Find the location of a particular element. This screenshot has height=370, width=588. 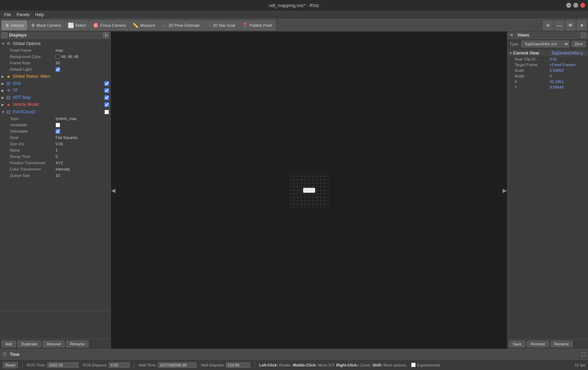

x-value: 32.1851 is located at coordinates (557, 82).